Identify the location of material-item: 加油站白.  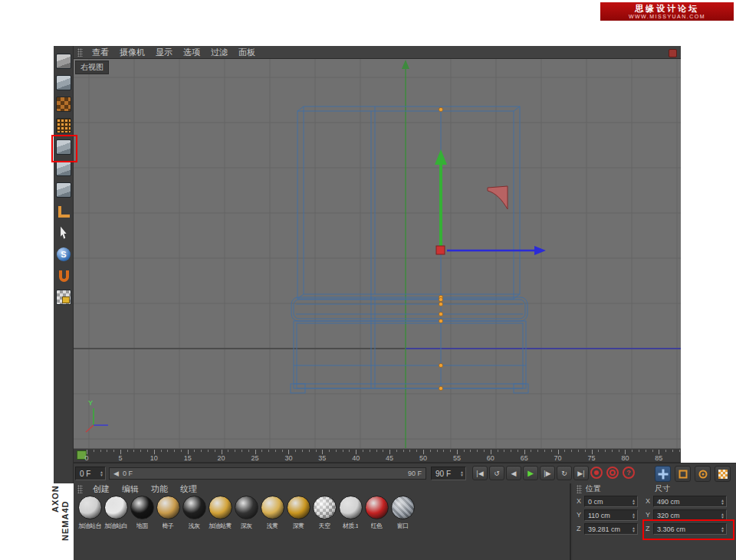
(116, 513).